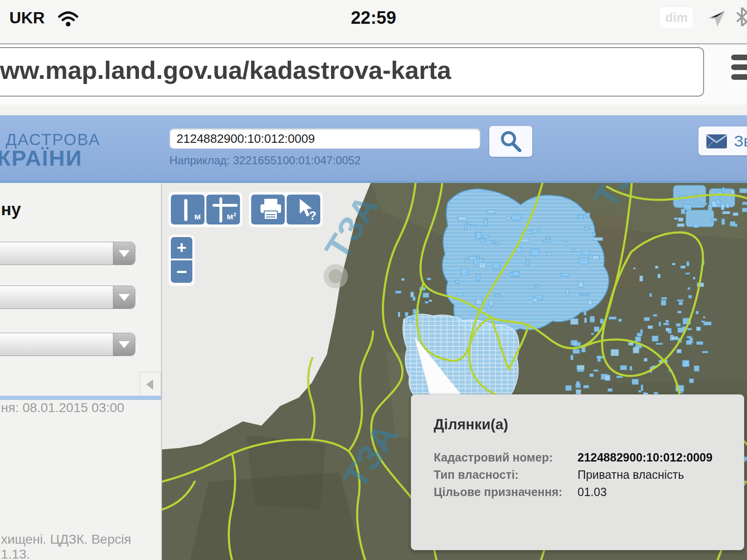  Describe the element at coordinates (723, 141) in the screenshot. I see `feedback-button: Зв` at that location.